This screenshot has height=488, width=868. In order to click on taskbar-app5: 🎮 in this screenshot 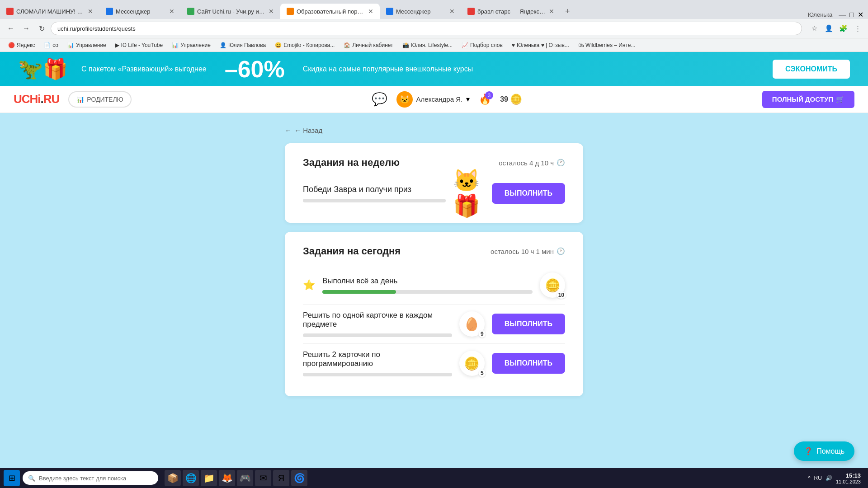, I will do `click(245, 478)`.